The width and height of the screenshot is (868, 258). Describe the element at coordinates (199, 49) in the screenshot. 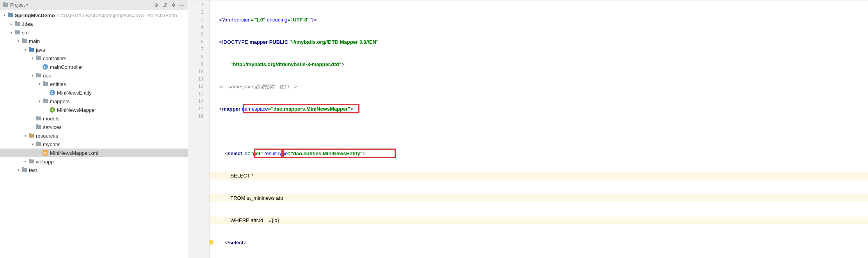

I see `line-number: 7` at that location.